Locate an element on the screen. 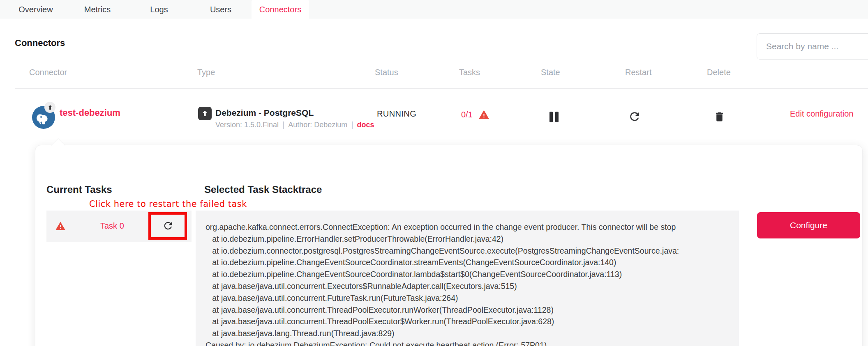  column-header-state: State is located at coordinates (551, 72).